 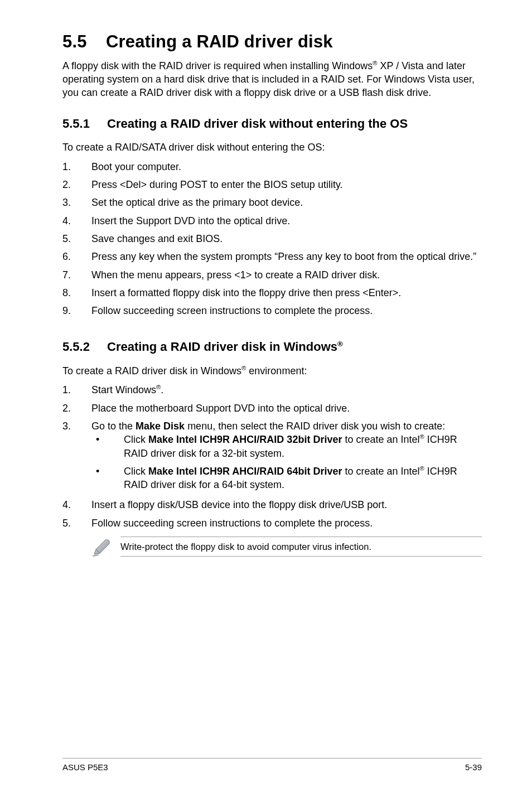 I want to click on pencil-icon, so click(x=101, y=549).